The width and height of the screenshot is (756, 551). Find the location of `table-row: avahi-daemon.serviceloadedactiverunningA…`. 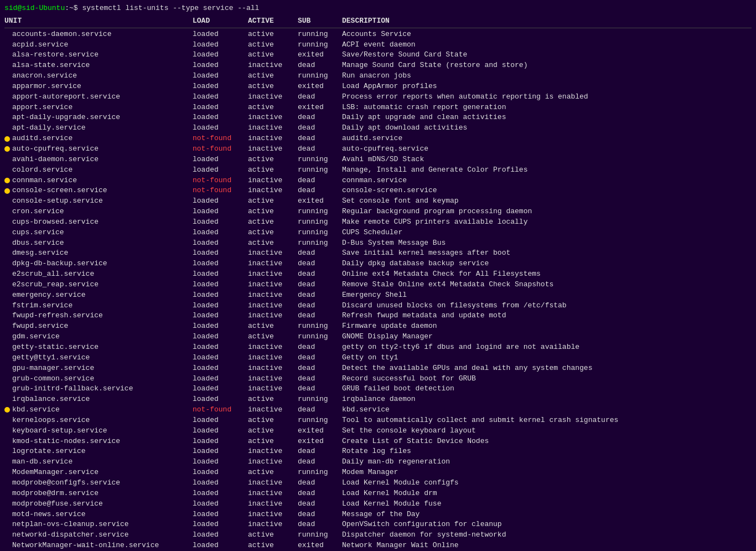

table-row: avahi-daemon.serviceloadedactiverunningA… is located at coordinates (378, 159).